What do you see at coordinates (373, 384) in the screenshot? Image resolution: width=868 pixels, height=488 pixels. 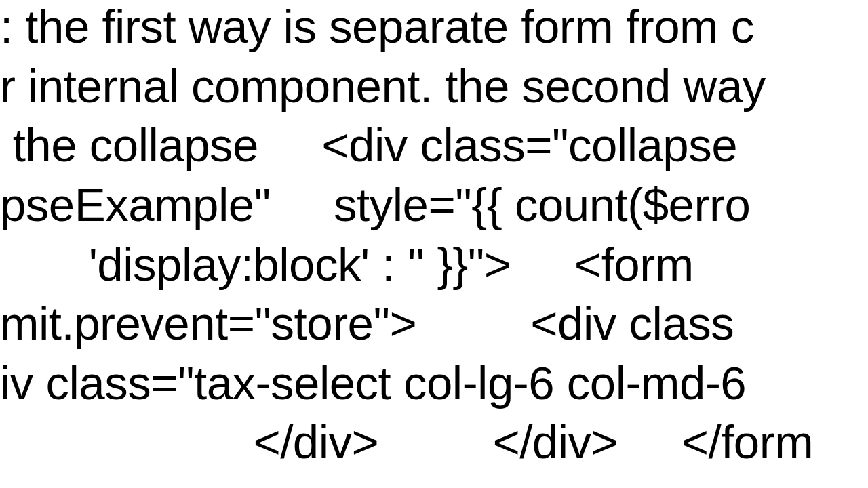 I see `text-line-7: iv class="tax-select col-lg-6 col-md-6` at bounding box center [373, 384].